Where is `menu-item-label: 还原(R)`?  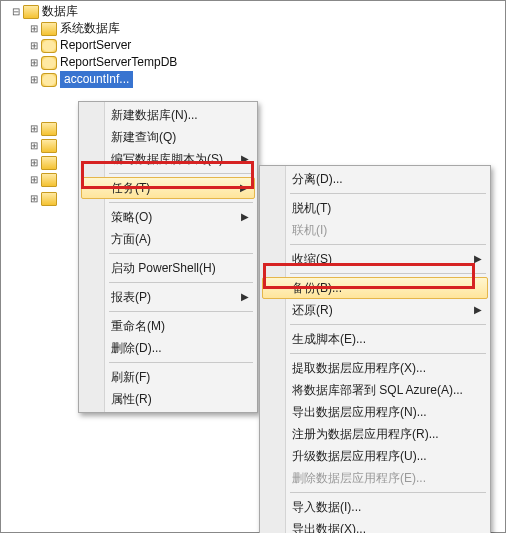 menu-item-label: 还原(R) is located at coordinates (312, 310).